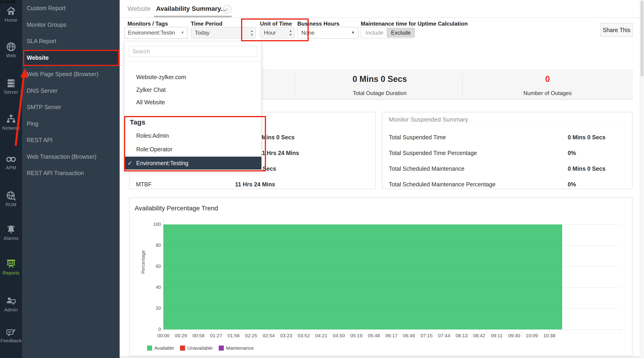 The height and width of the screenshot is (358, 644). Describe the element at coordinates (277, 33) in the screenshot. I see `unit-of-time-select: Hour ▲▼` at that location.